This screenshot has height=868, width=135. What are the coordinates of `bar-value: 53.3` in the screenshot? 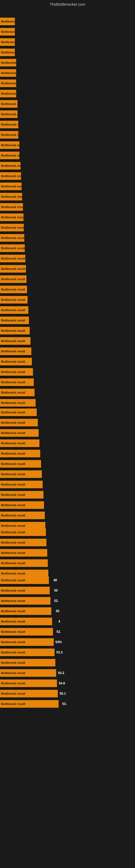 It's located at (60, 652).